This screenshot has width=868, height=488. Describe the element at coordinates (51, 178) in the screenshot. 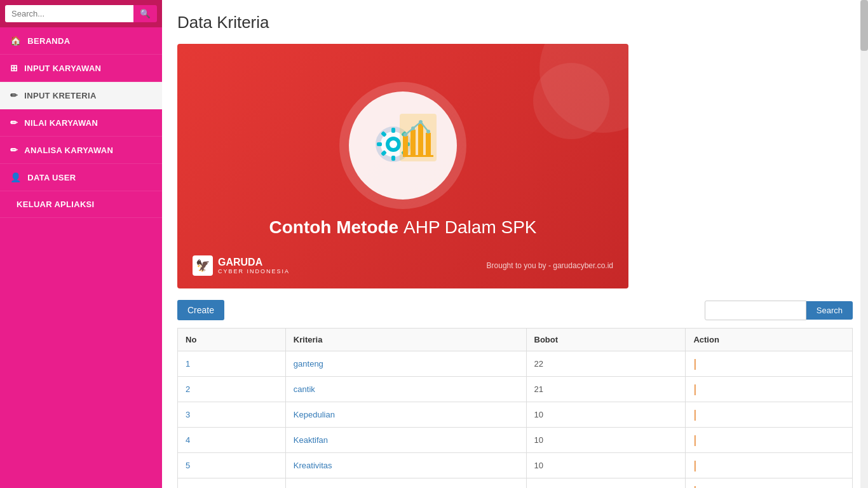

I see `sidebar-label-data-user: DATA USER` at that location.